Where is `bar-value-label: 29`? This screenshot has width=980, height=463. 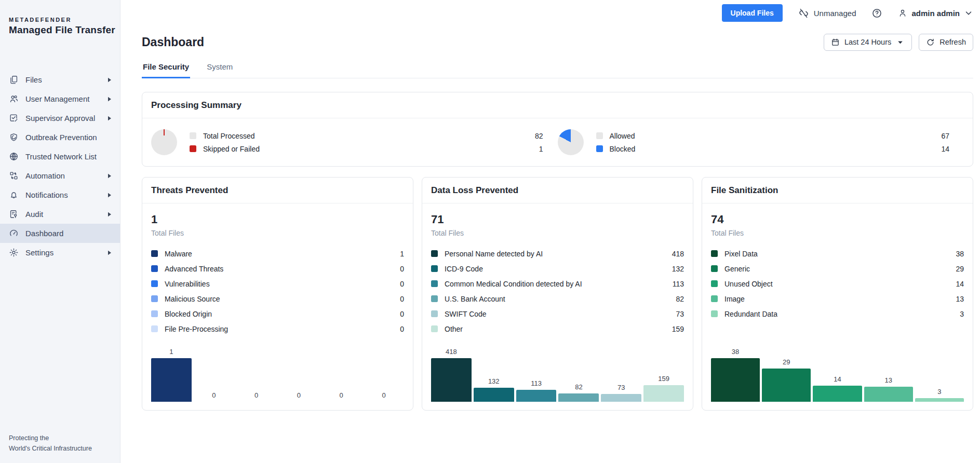
bar-value-label: 29 is located at coordinates (786, 362).